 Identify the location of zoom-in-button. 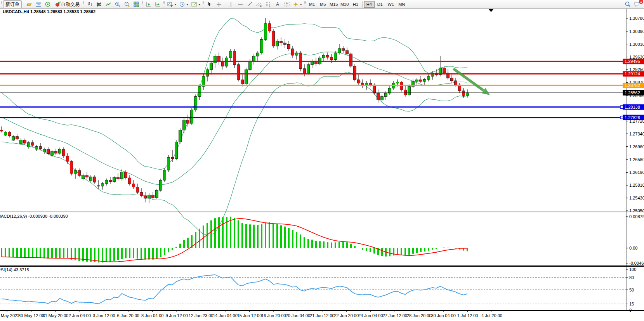
(118, 4).